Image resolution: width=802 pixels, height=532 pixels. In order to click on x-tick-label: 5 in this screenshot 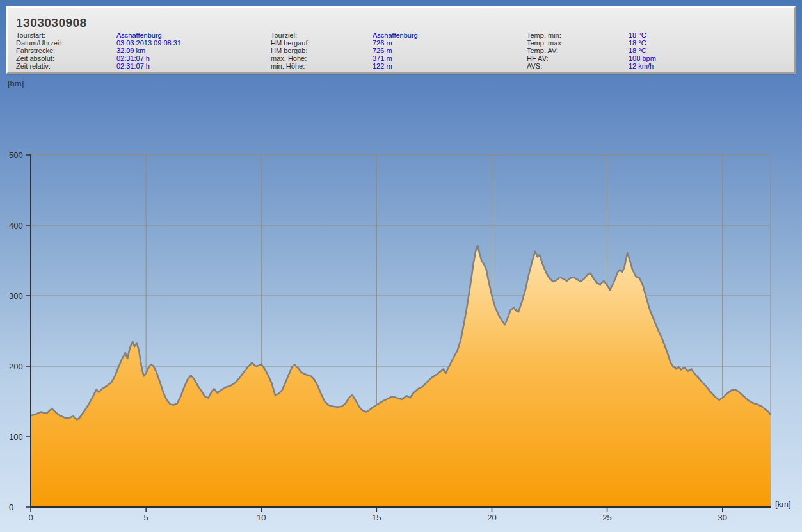, I will do `click(146, 517)`.